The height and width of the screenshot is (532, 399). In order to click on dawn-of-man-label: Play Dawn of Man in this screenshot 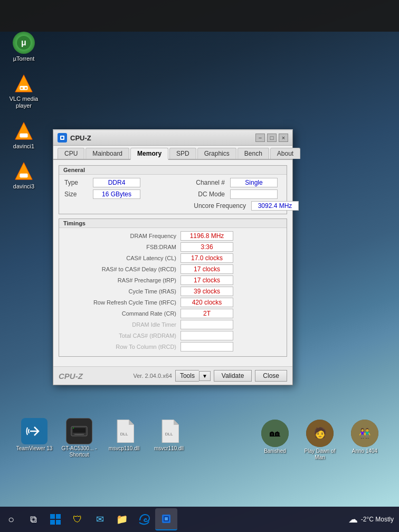, I will do `click(320, 454)`.